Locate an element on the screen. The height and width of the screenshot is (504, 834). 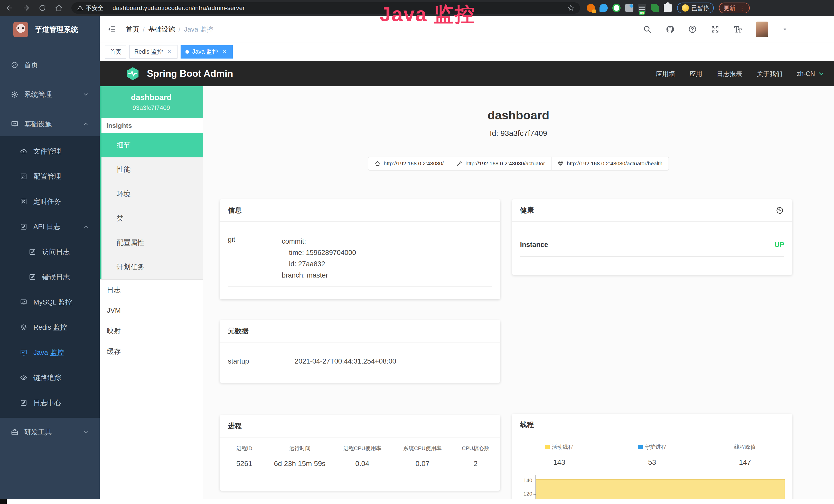
service-url-button: http://192.168.0.2:48080/ is located at coordinates (409, 164).